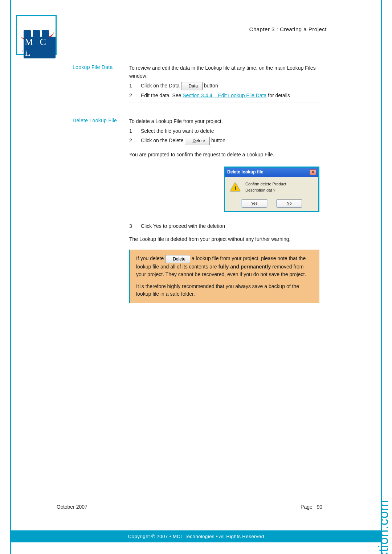 Image resolution: width=392 pixels, height=554 pixels. I want to click on section-intro: To review and edit the data in the Looku…, so click(224, 72).